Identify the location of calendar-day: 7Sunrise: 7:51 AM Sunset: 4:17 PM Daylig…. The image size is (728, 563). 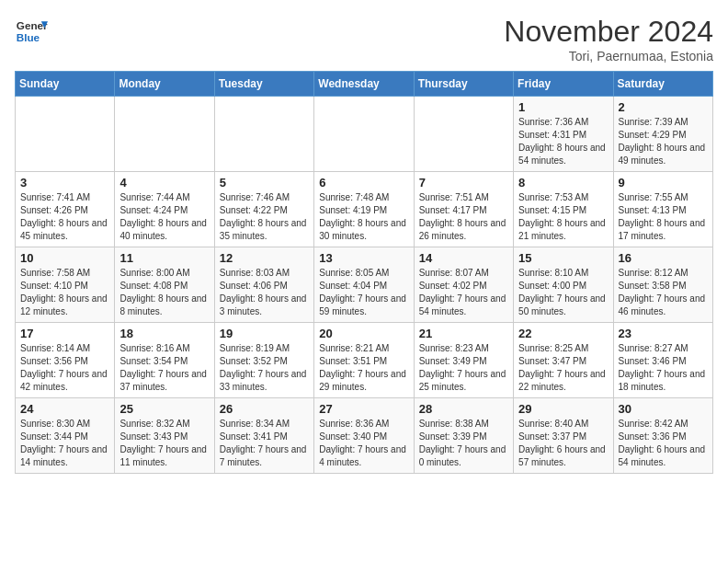
(463, 210).